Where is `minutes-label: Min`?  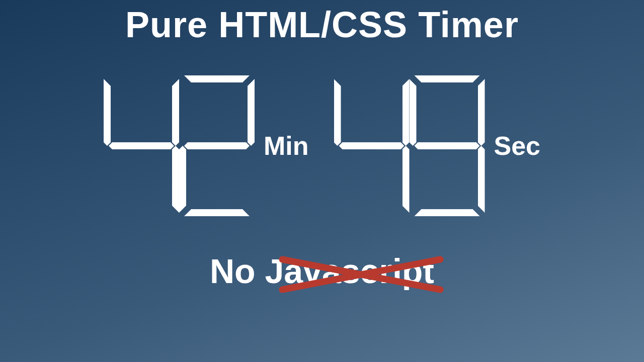 minutes-label: Min is located at coordinates (286, 173).